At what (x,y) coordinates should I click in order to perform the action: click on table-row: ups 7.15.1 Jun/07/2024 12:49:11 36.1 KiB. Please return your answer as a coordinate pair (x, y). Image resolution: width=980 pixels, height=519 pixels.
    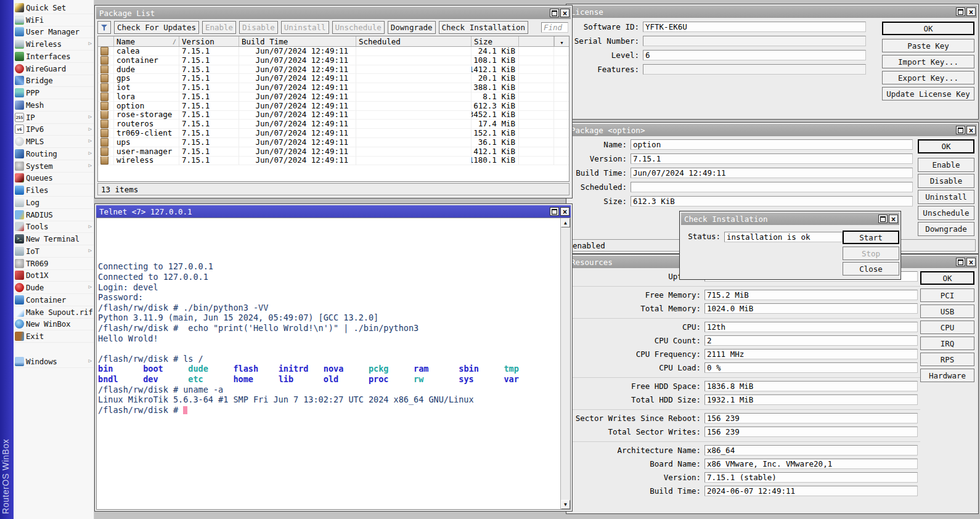
    Looking at the image, I should click on (333, 143).